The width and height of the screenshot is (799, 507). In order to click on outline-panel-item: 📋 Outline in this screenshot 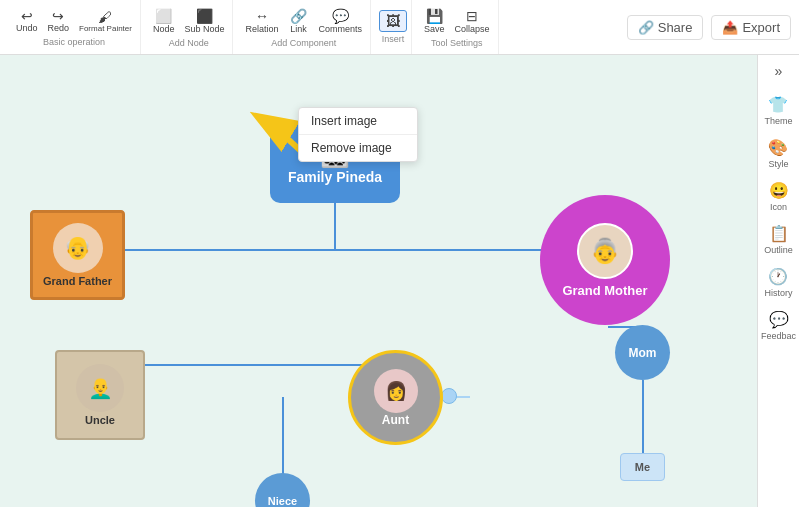, I will do `click(778, 240)`.